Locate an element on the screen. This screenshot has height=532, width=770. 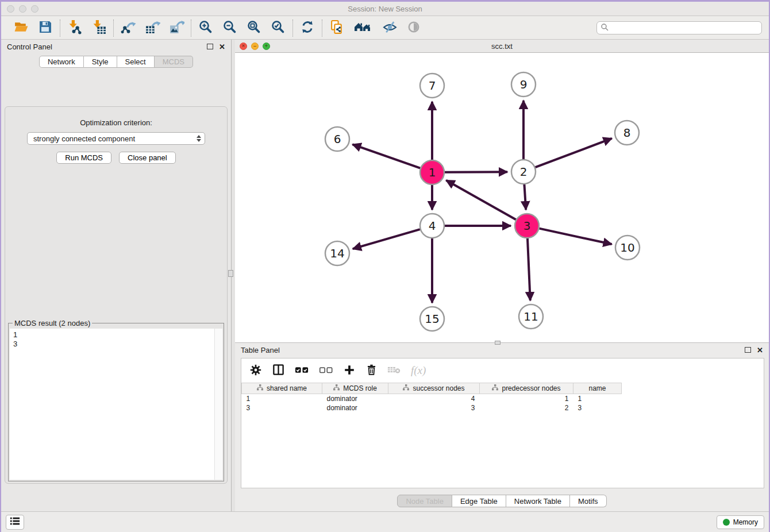
tab-select: Select is located at coordinates (136, 62).